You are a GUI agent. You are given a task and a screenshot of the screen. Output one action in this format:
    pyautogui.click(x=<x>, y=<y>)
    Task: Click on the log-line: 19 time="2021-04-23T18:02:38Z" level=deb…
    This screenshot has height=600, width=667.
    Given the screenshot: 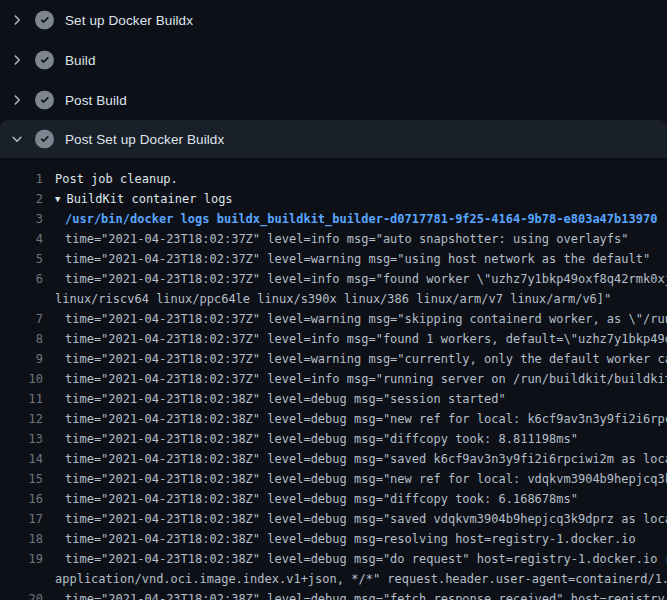 What is the action you would take?
    pyautogui.click(x=334, y=559)
    